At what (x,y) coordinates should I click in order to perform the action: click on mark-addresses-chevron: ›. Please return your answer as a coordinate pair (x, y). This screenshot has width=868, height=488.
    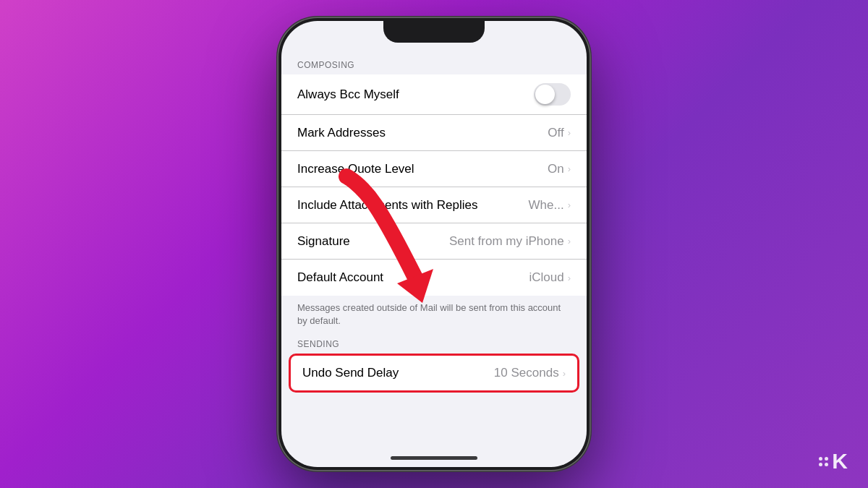
    Looking at the image, I should click on (569, 133).